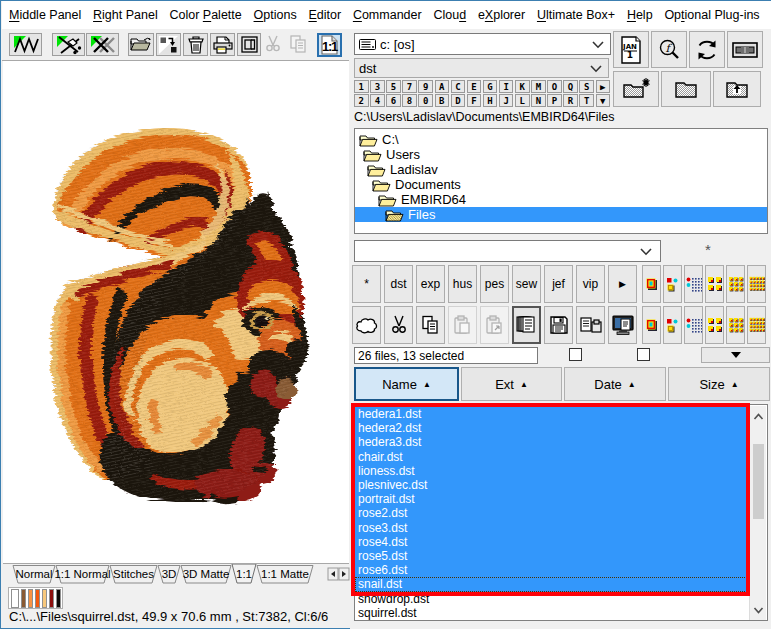  I want to click on cross-stitch-button, so click(102, 44).